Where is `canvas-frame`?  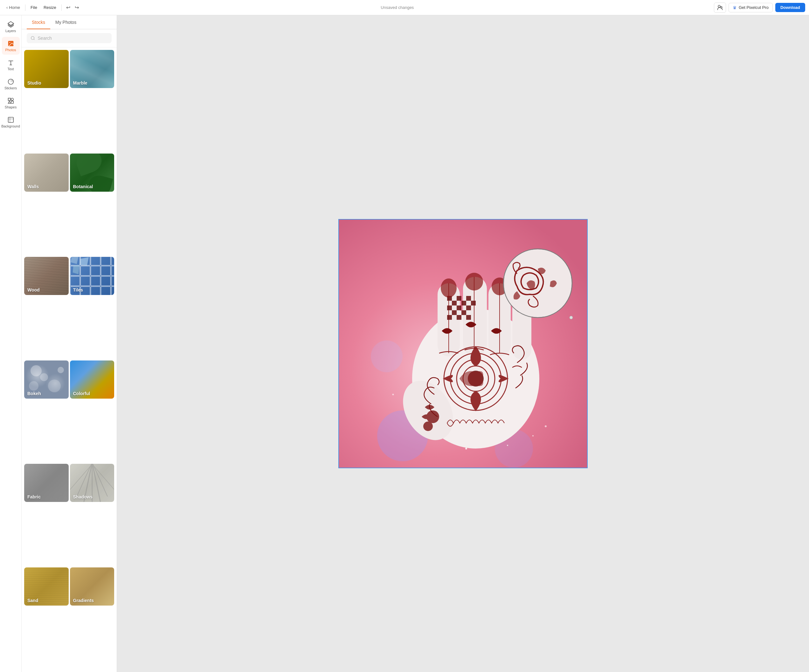
canvas-frame is located at coordinates (463, 344).